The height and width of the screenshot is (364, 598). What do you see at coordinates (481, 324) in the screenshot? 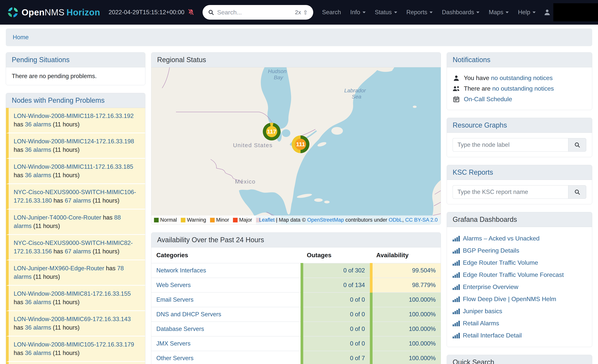
I see `grafana-link: Retail Alarms` at bounding box center [481, 324].